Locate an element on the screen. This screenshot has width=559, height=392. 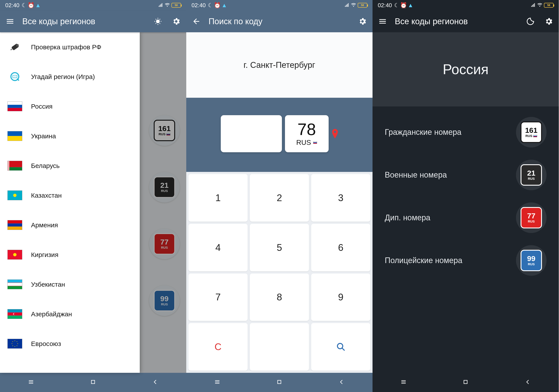
key-4: 4 is located at coordinates (218, 248).